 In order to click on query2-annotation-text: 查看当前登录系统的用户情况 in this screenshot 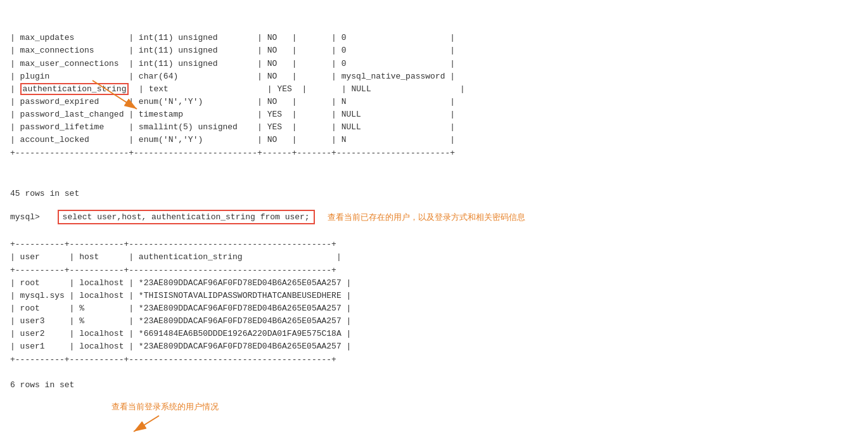, I will do `click(165, 407)`.